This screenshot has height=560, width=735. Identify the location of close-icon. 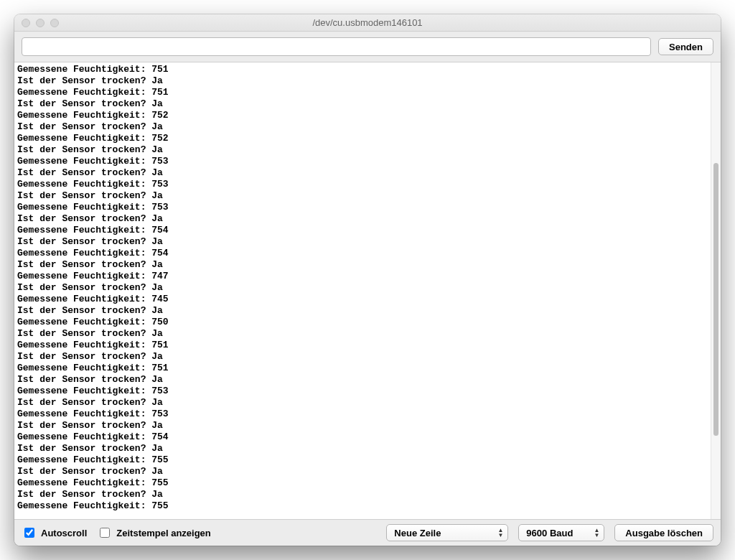
(26, 23).